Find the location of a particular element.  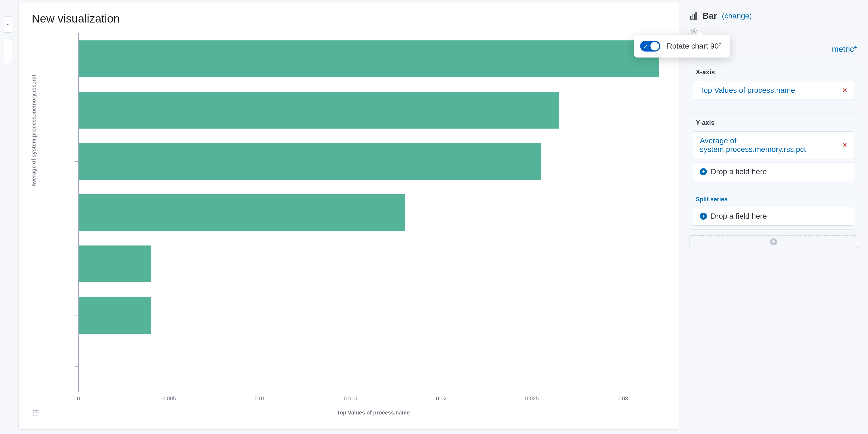

y-axis-header: Y-axis is located at coordinates (774, 124).